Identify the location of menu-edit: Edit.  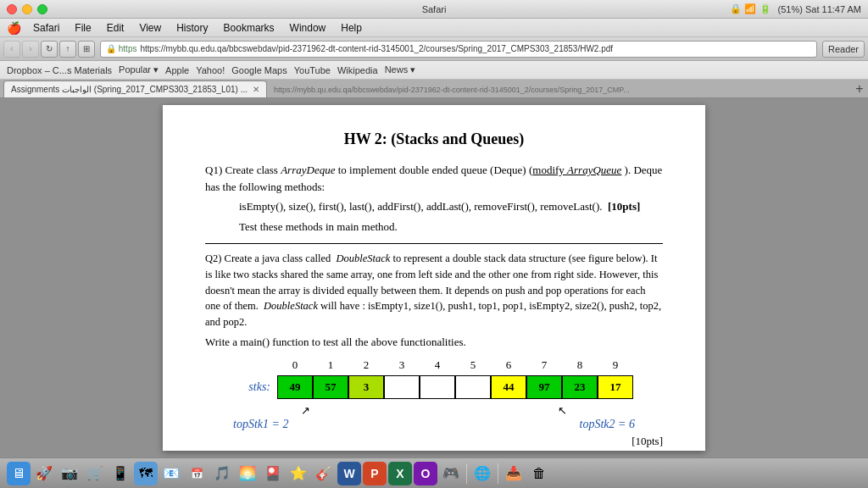
(115, 28).